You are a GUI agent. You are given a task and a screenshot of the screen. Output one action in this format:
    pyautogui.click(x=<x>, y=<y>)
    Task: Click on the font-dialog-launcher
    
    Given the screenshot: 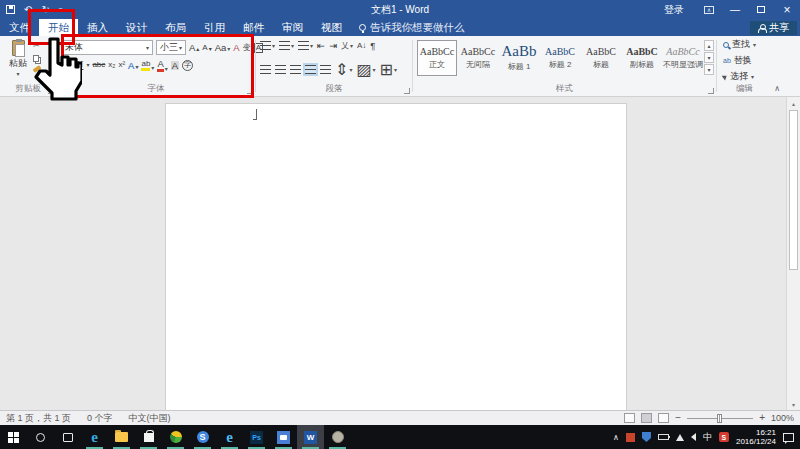 What is the action you would take?
    pyautogui.click(x=250, y=91)
    